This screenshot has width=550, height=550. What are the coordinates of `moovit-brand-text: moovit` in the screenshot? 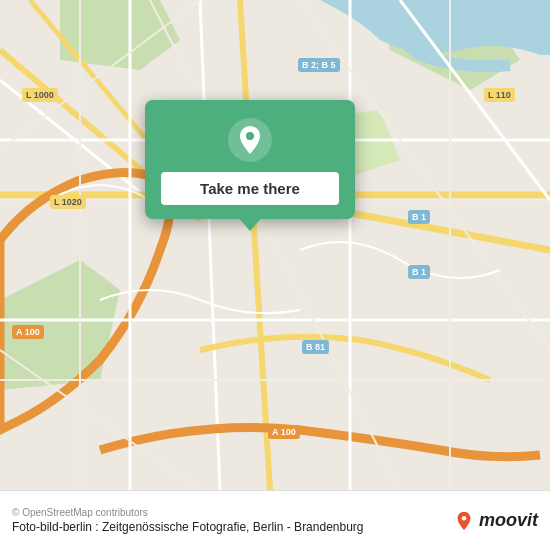 It's located at (508, 520).